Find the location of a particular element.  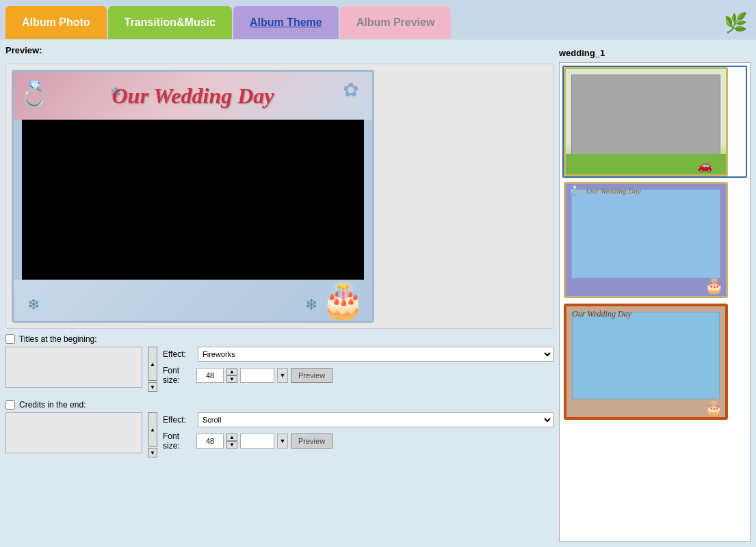

theme-title: wedding_1 is located at coordinates (655, 53).